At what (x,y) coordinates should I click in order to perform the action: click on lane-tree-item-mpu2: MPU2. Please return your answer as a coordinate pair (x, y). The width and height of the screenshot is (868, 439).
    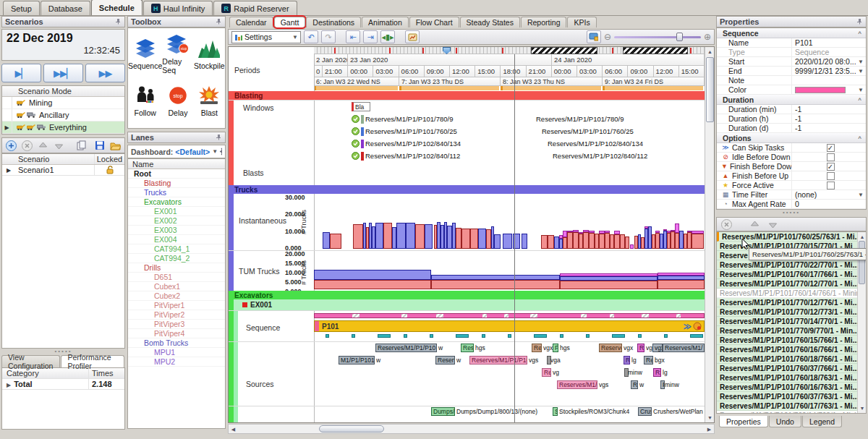
    Looking at the image, I should click on (176, 362).